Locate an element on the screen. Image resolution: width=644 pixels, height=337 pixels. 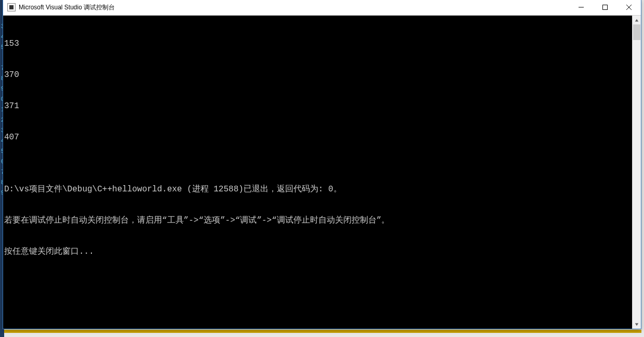
maximize-button is located at coordinates (605, 7).